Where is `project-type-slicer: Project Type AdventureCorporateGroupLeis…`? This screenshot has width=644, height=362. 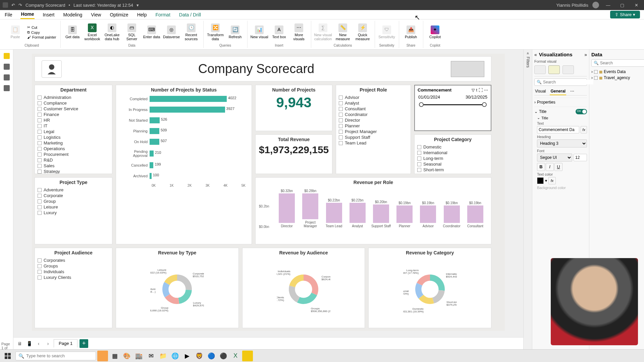
project-type-slicer: Project Type AdventureCorporateGroupLeis… is located at coordinates (73, 211).